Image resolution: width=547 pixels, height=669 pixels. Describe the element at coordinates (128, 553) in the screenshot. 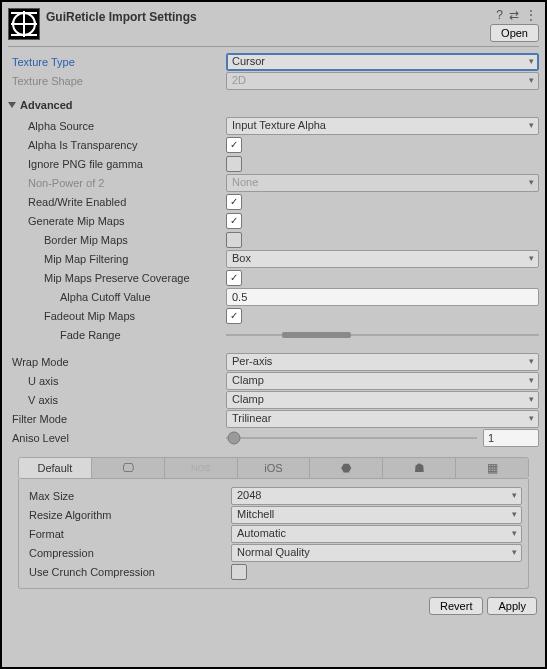

I see `compression-label: Compression` at that location.